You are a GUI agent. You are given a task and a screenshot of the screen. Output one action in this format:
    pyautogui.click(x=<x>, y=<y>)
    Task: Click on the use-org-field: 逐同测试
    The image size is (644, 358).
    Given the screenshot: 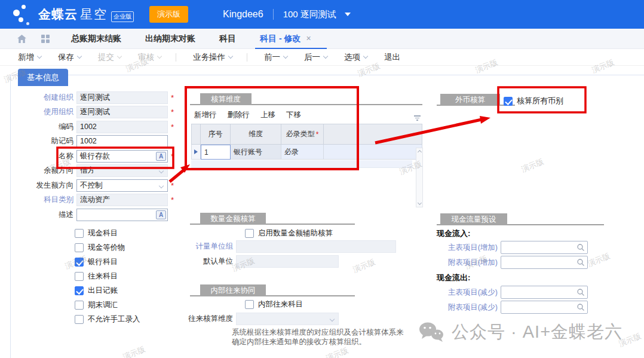 What is the action you would take?
    pyautogui.click(x=122, y=112)
    